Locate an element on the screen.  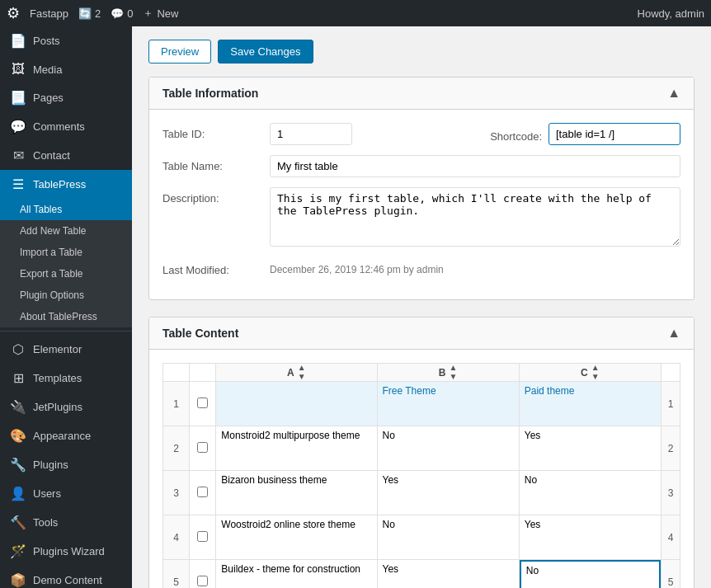
row-4-check is located at coordinates (203, 538).